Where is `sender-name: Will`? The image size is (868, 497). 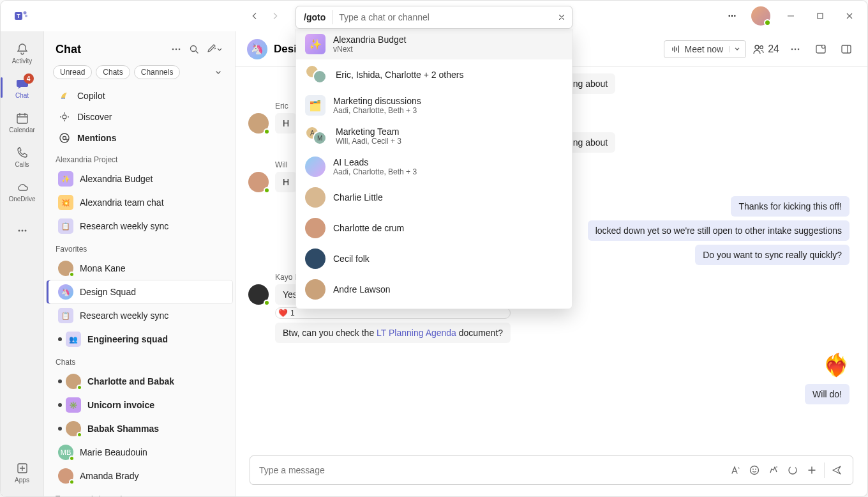
sender-name: Will is located at coordinates (286, 165).